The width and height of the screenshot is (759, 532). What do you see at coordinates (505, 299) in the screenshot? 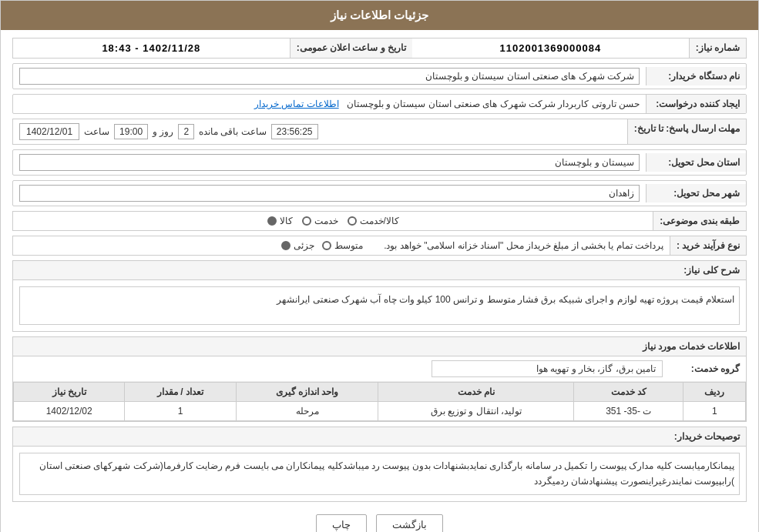
I see `sharh-text: استعلام قیمت پروژه تهیه لوازم و اجرای شب…` at bounding box center [505, 299].